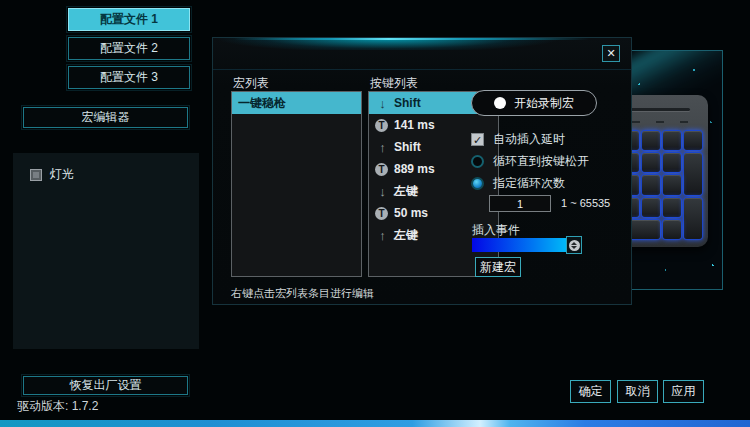 The height and width of the screenshot is (427, 750). What do you see at coordinates (296, 184) in the screenshot?
I see `macro-list: 一键稳枪` at bounding box center [296, 184].